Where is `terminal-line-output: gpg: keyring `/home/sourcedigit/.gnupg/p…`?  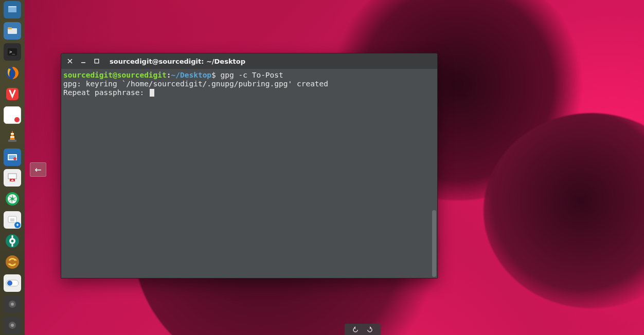 terminal-line-output: gpg: keyring `/home/sourcedigit/.gnupg/p… is located at coordinates (249, 84).